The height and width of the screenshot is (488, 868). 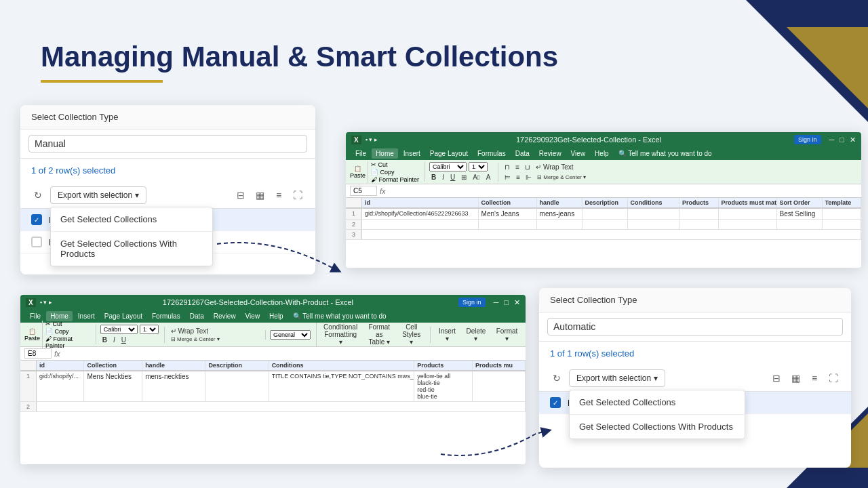 What do you see at coordinates (496, 302) in the screenshot?
I see `minimize-b-icon: ─` at bounding box center [496, 302].